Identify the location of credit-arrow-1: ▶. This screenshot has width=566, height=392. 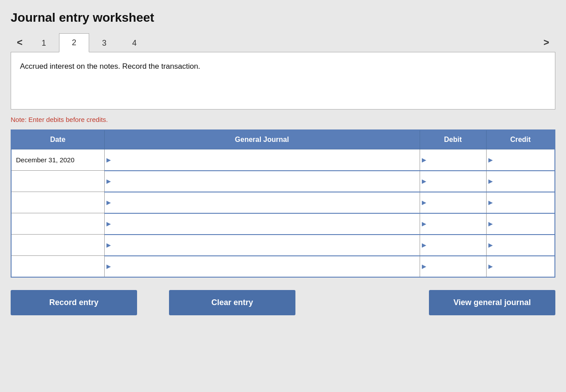
(491, 181).